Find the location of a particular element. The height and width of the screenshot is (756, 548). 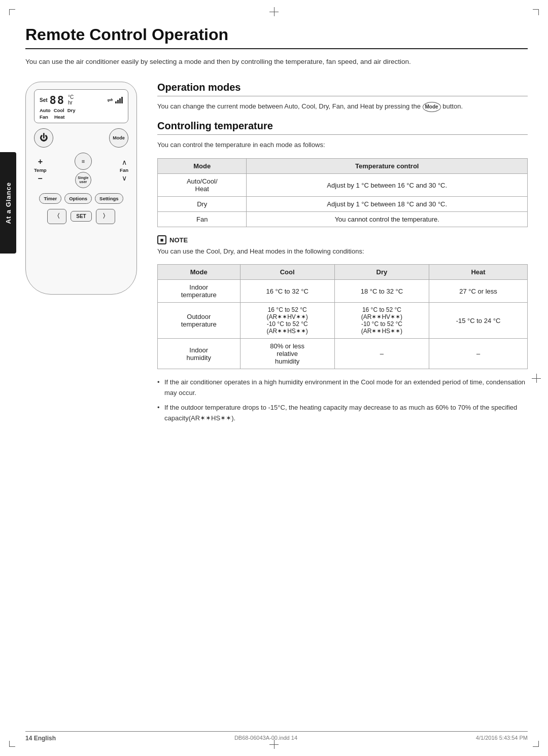

bar3 is located at coordinates (120, 101).